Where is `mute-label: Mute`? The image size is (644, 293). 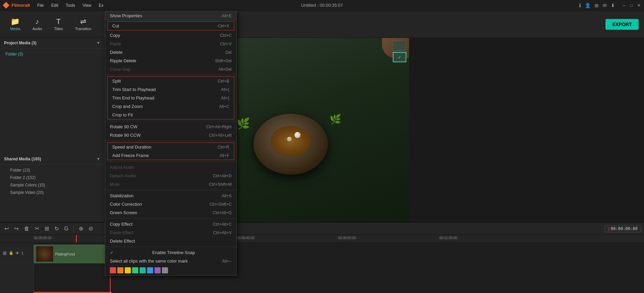 mute-label: Mute is located at coordinates (115, 184).